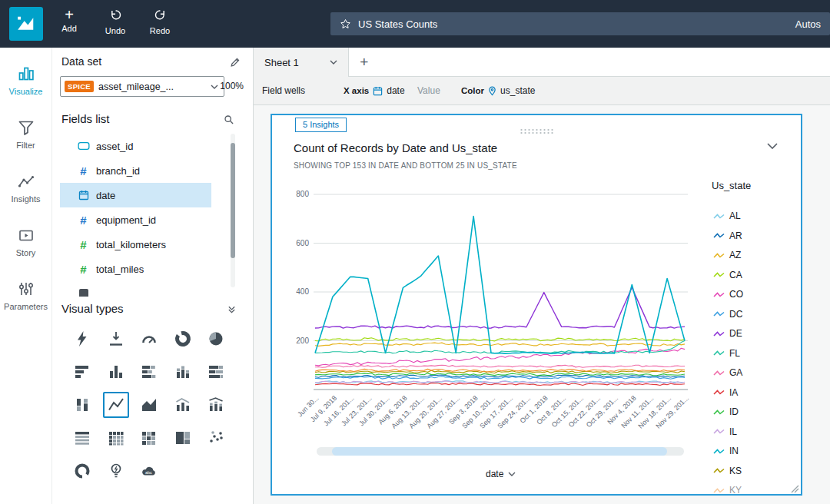 The width and height of the screenshot is (830, 504). I want to click on rail-item-insights: Insights, so click(26, 197).